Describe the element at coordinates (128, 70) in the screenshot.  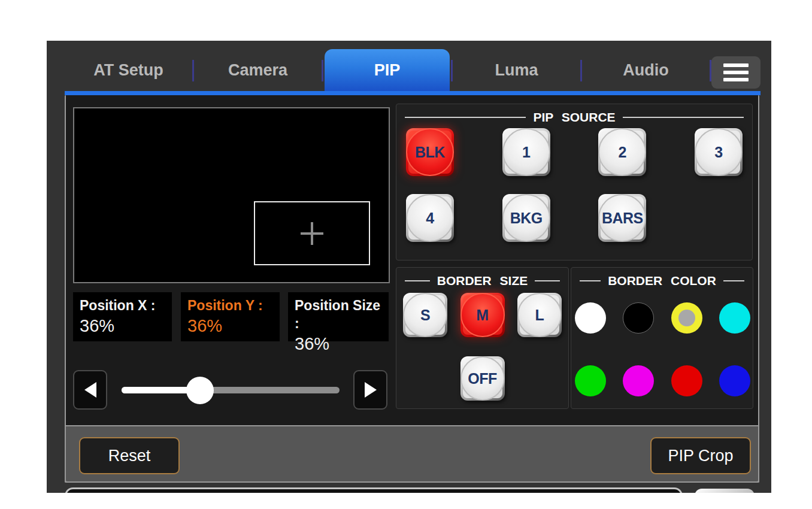
I see `tab-at-setup: AT Setup` at that location.